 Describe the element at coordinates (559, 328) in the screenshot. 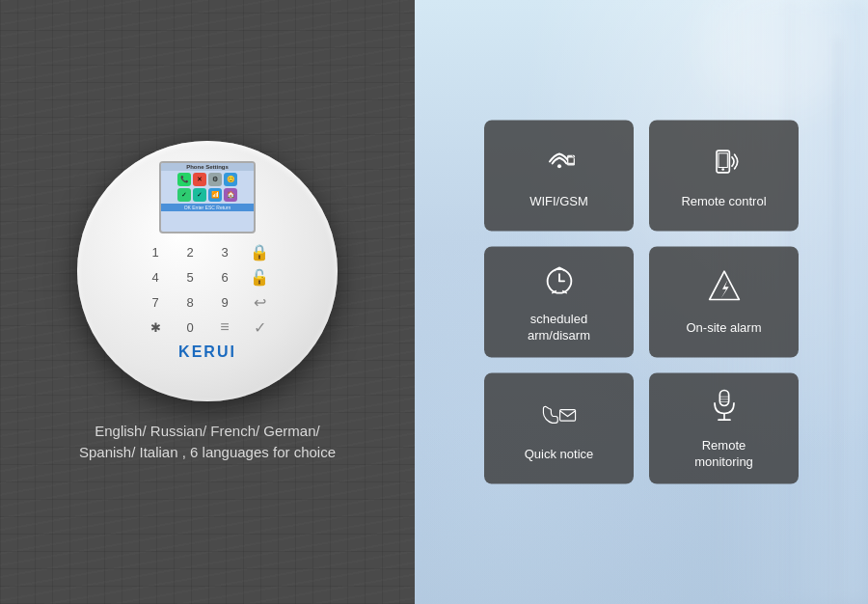

I see `scheduled-label: scheduled arm/disarm` at that location.